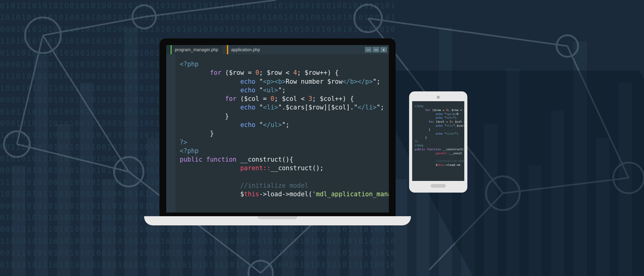 The image size is (644, 276). What do you see at coordinates (171, 133) in the screenshot?
I see `editor-gutter` at bounding box center [171, 133].